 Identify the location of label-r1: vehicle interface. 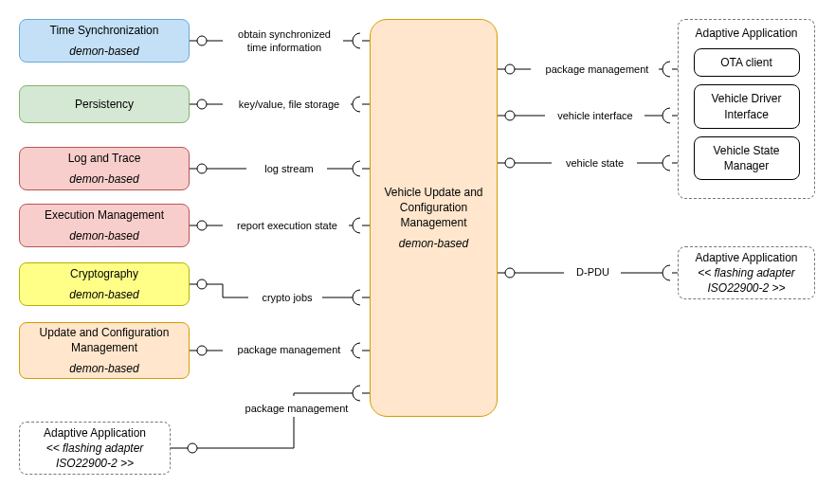
(595, 117).